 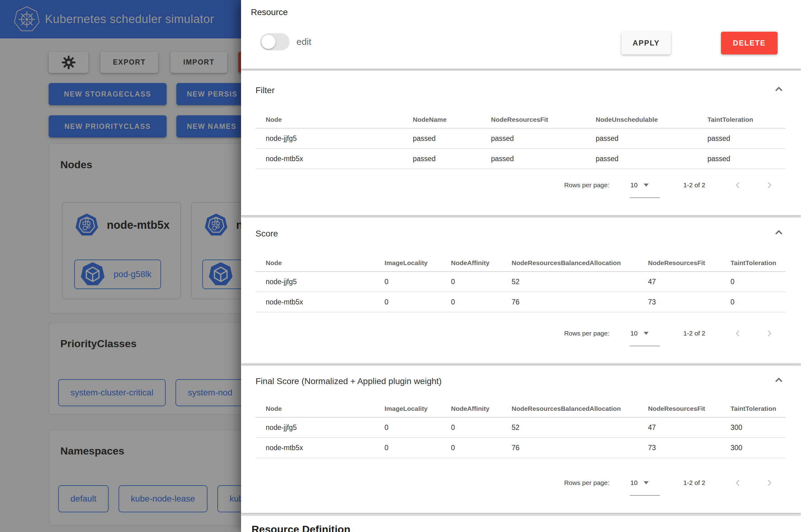 I want to click on table-row: node-mtb5xpassedpassedpassedpassed, so click(x=521, y=159).